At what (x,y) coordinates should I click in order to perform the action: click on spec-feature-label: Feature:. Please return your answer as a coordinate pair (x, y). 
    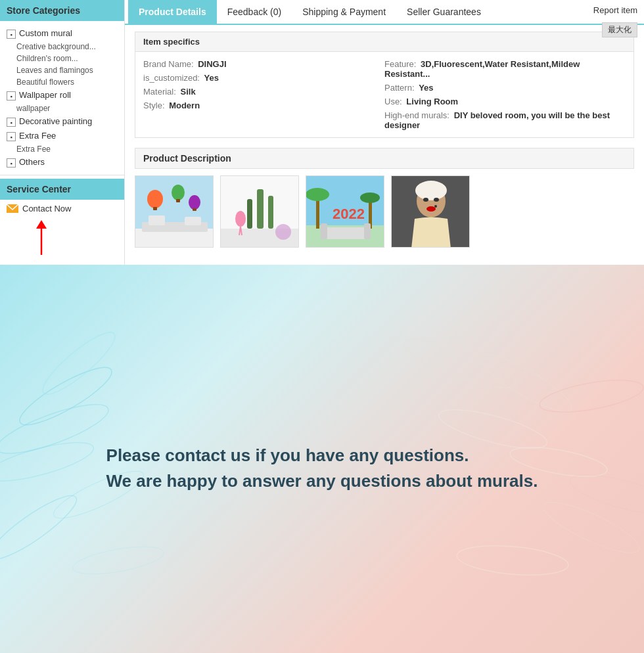
    Looking at the image, I should click on (400, 64).